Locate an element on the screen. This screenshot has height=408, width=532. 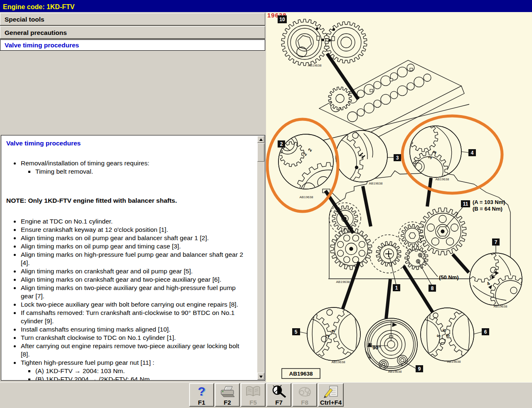
edit-note-icon is located at coordinates (331, 391).